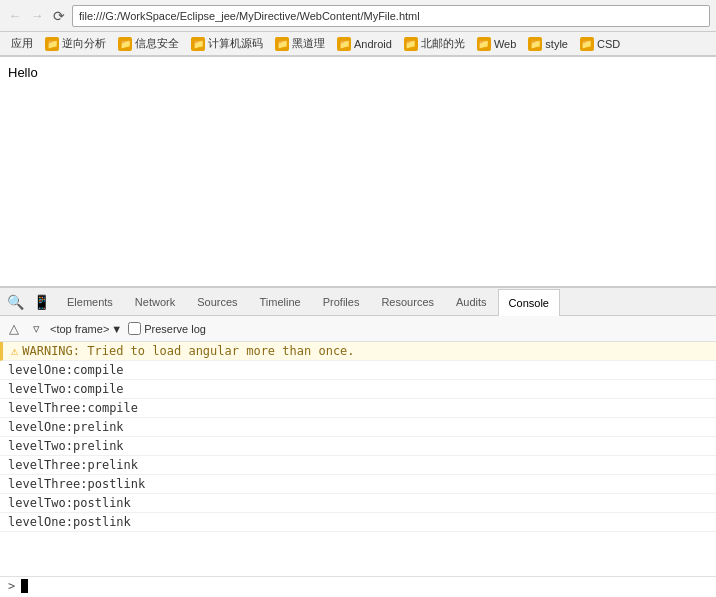 The image size is (716, 597). I want to click on console-prompt: >, so click(358, 586).